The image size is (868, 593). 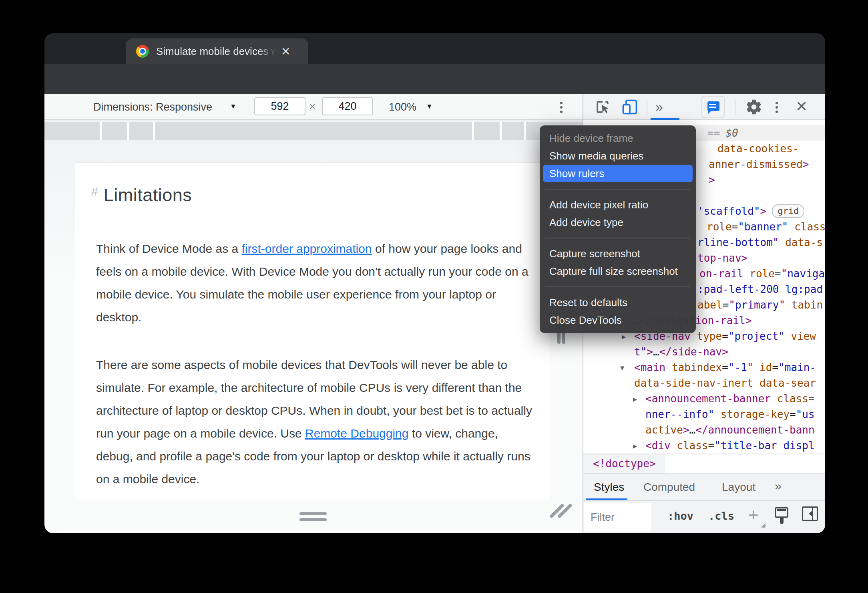 What do you see at coordinates (807, 305) in the screenshot?
I see `code-token: tabin` at bounding box center [807, 305].